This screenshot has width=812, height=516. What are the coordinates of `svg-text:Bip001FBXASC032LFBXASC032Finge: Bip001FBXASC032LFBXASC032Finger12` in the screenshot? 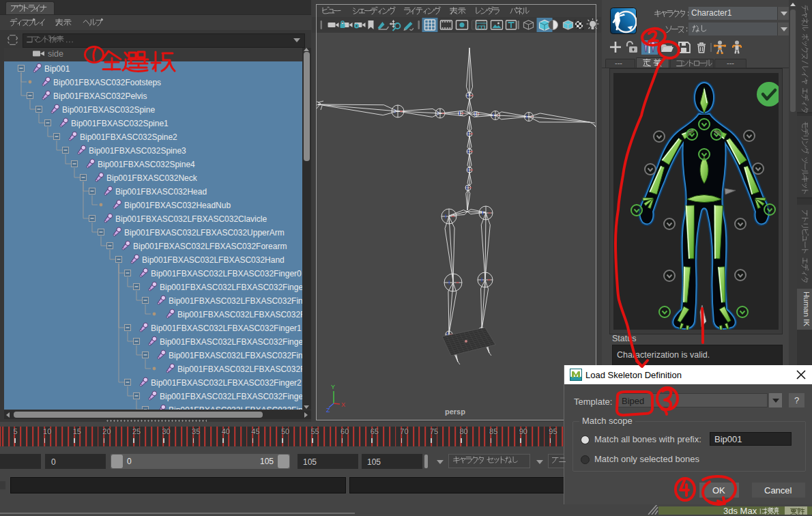 It's located at (235, 356).